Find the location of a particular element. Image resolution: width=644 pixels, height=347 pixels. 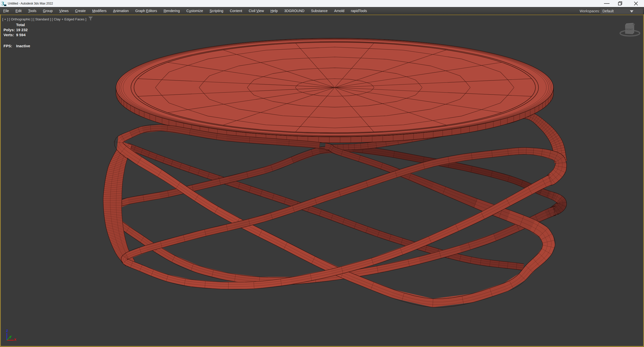

svg-text: FRONT is located at coordinates (629, 29).